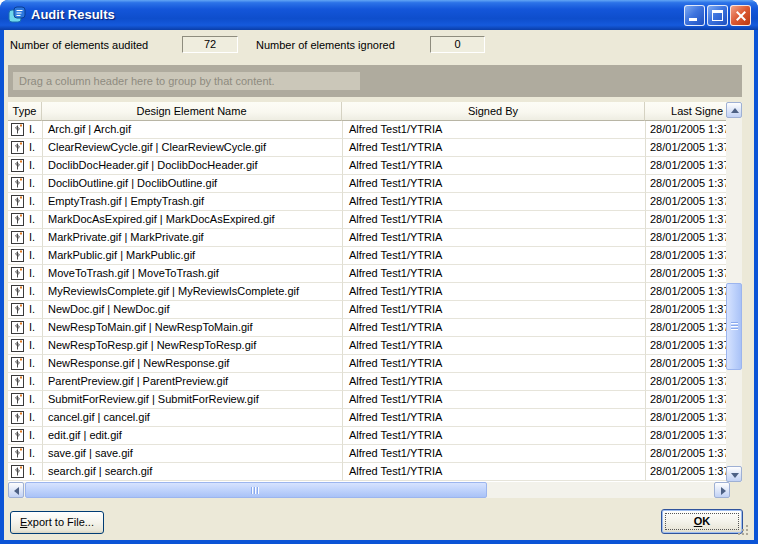  I want to click on close-icon, so click(740, 16).